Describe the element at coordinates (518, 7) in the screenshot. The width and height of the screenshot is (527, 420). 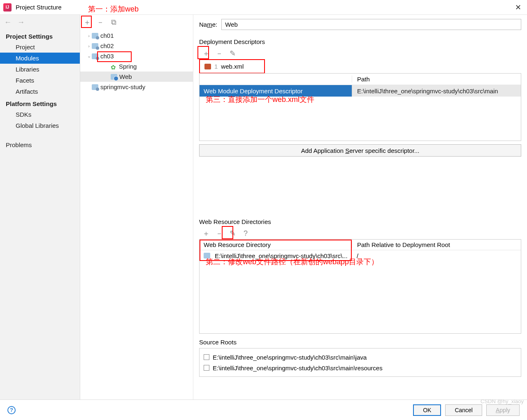
I see `close-icon: ✕` at that location.